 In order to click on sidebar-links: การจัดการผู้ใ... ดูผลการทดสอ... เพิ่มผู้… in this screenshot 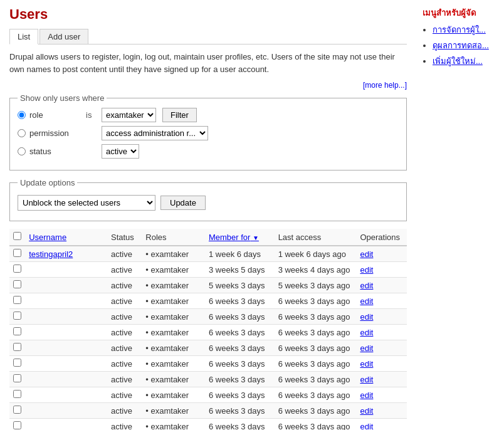, I will do `click(460, 45)`.